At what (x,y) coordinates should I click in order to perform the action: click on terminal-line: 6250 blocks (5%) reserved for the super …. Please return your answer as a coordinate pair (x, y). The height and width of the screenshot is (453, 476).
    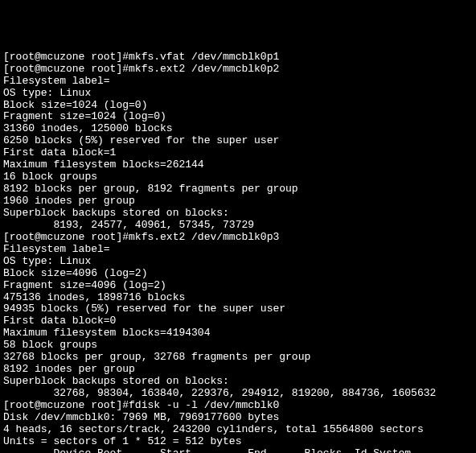
    Looking at the image, I should click on (238, 142).